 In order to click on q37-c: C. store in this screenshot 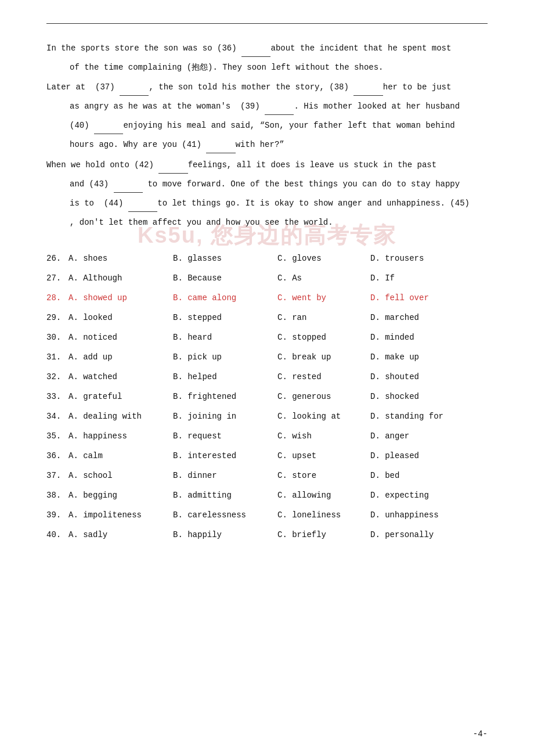, I will do `click(324, 476)`.